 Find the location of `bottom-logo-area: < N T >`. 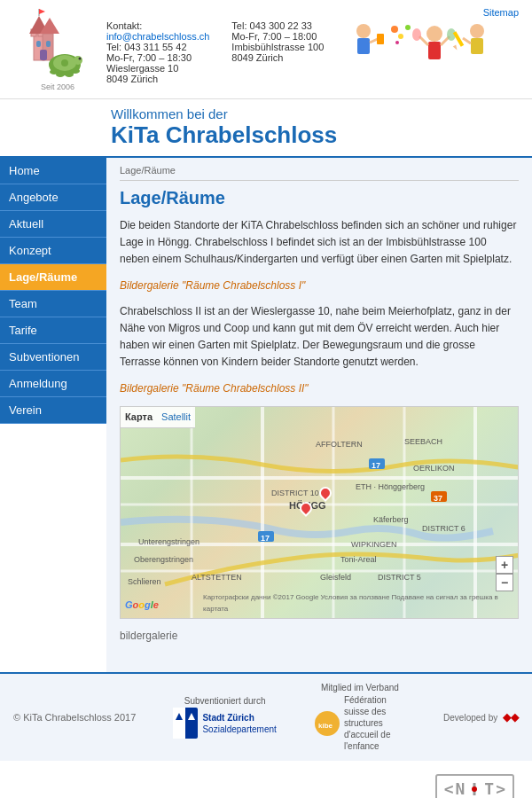

bottom-logo-area: < N T > is located at coordinates (266, 779).